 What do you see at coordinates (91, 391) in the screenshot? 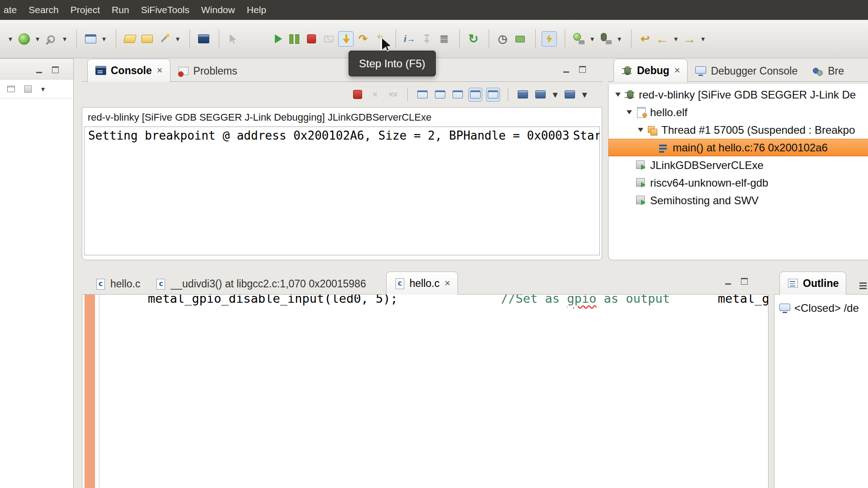
I see `editor-annotation-ruler` at bounding box center [91, 391].